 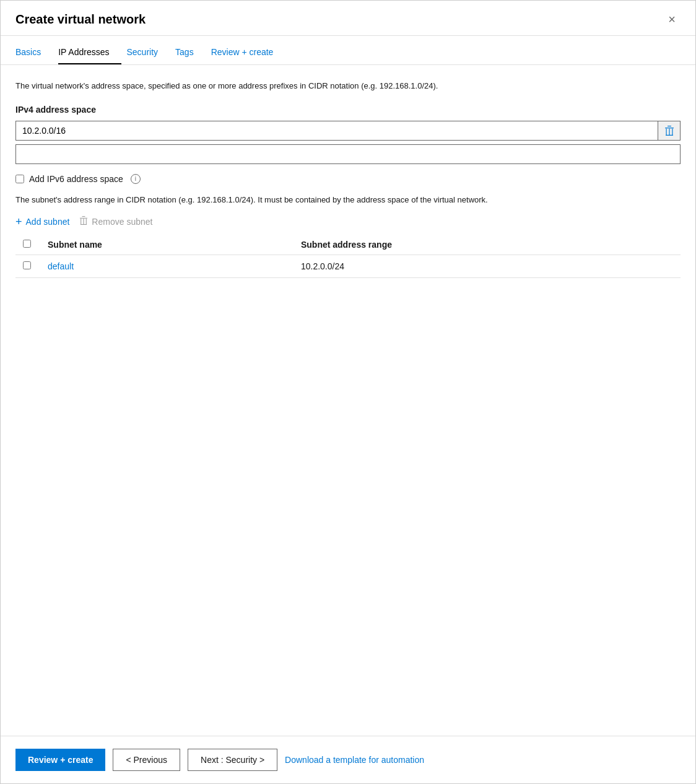 I want to click on subnet-range-cell: 10.2.0.0/24, so click(x=487, y=266).